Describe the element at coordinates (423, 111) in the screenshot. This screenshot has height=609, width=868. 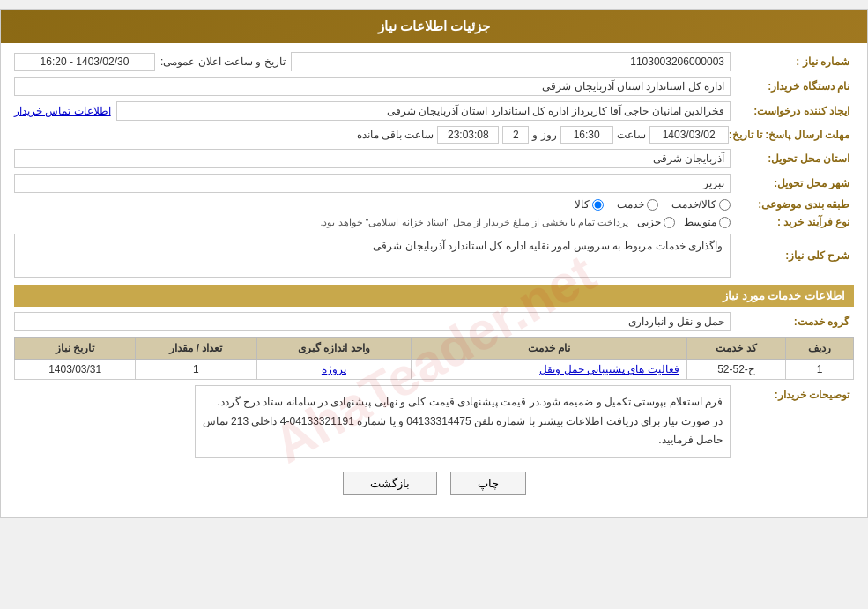
I see `creator-value: فخرالدین امانیان حاجی آقا کاربرداز اداره…` at that location.